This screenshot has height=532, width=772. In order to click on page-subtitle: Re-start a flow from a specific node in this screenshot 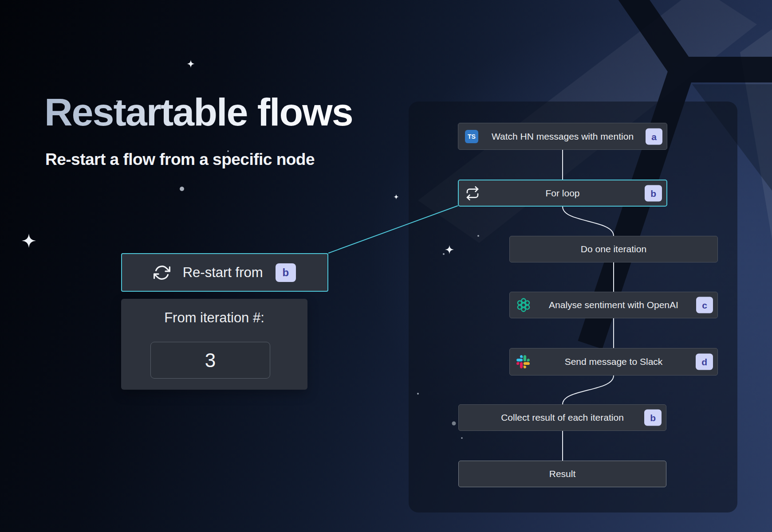, I will do `click(199, 160)`.